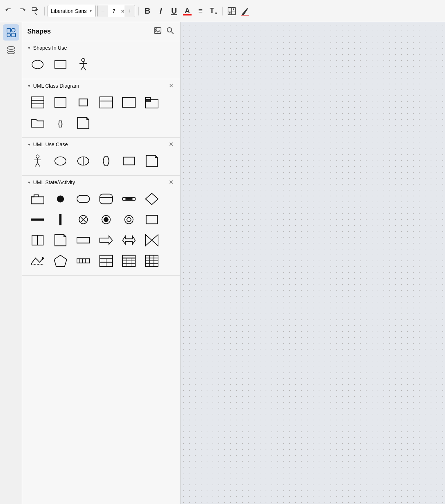 This screenshot has width=445, height=504. Describe the element at coordinates (38, 64) in the screenshot. I see `shape-ellipse` at that location.